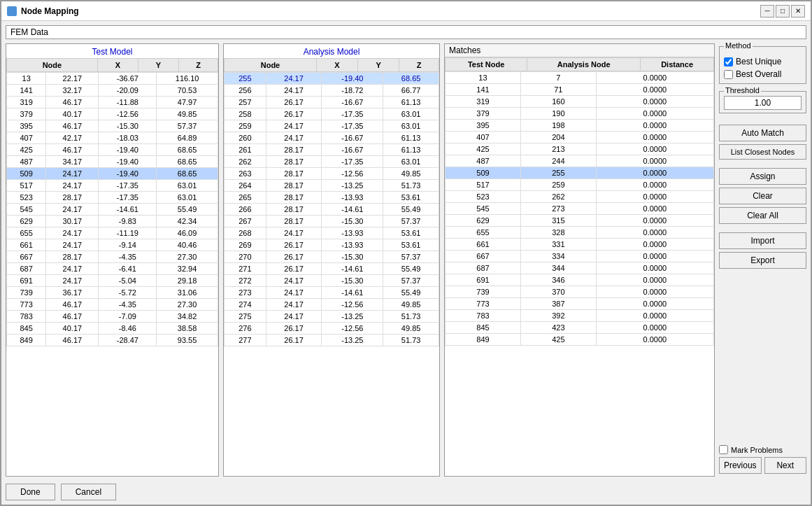  Describe the element at coordinates (332, 139) in the screenshot. I see `table-row: 26024.17-16.6761.13` at that location.